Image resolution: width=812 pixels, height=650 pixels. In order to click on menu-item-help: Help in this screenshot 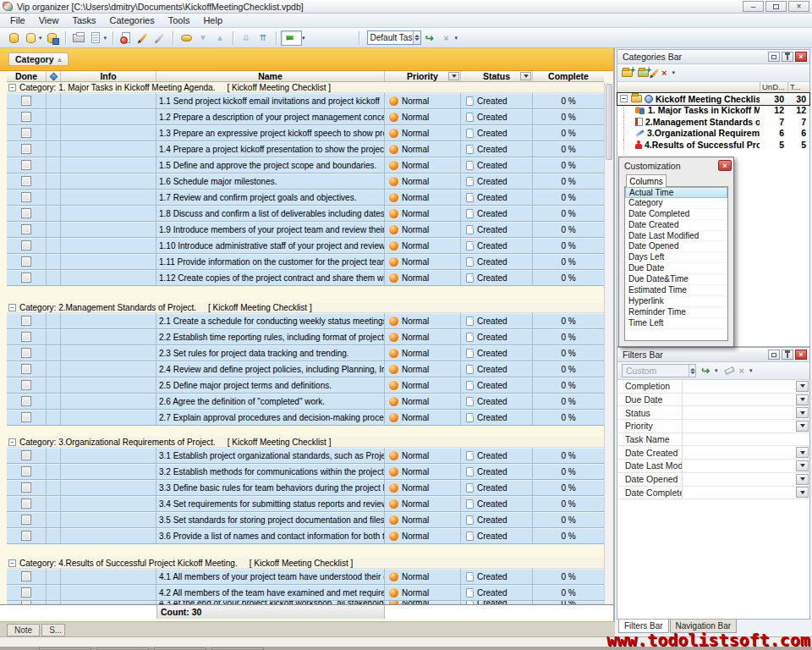, I will do `click(213, 20)`.